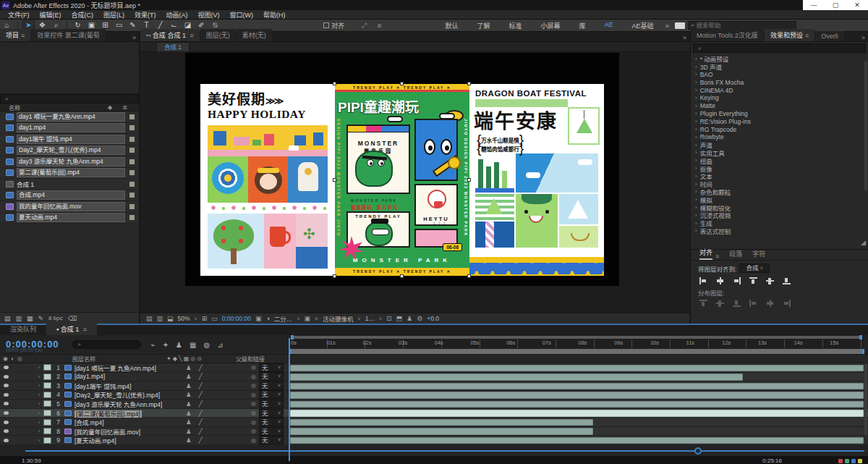 This screenshot has width=868, height=464. What do you see at coordinates (339, 319) in the screenshot?
I see `active-camera-select: 活动摄像机` at bounding box center [339, 319].